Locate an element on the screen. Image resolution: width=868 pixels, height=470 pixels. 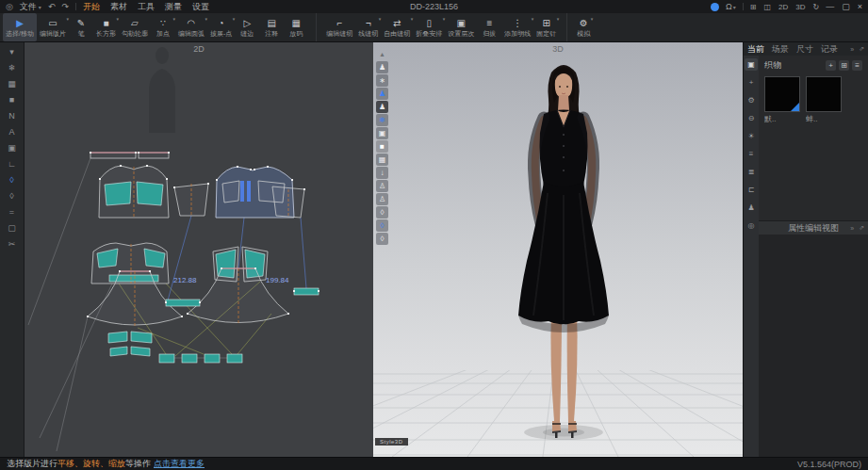
toolbar-tool: ⋮ 添加明线 is located at coordinates (517, 27).